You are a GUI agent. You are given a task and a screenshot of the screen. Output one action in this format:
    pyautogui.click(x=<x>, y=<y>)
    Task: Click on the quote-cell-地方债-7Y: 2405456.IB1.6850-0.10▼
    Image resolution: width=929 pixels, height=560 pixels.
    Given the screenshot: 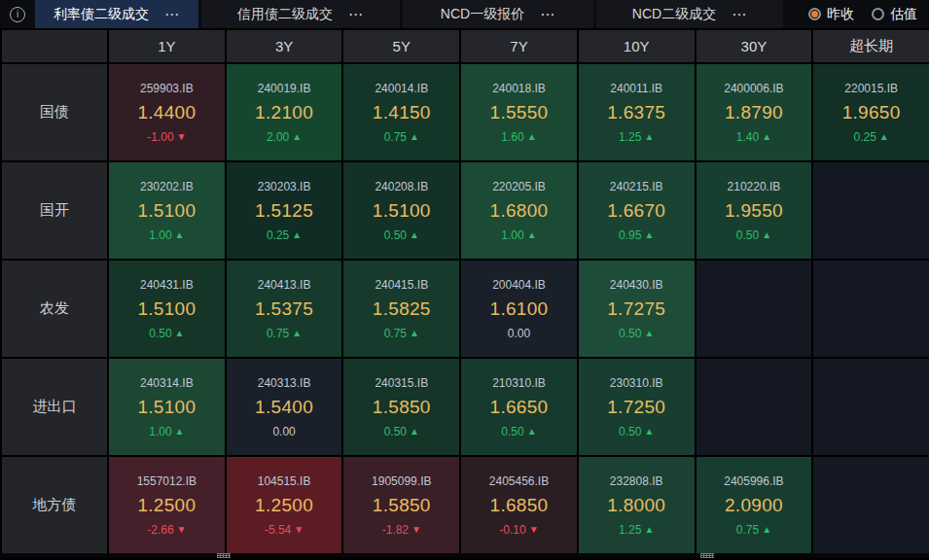 What is the action you would take?
    pyautogui.click(x=519, y=506)
    